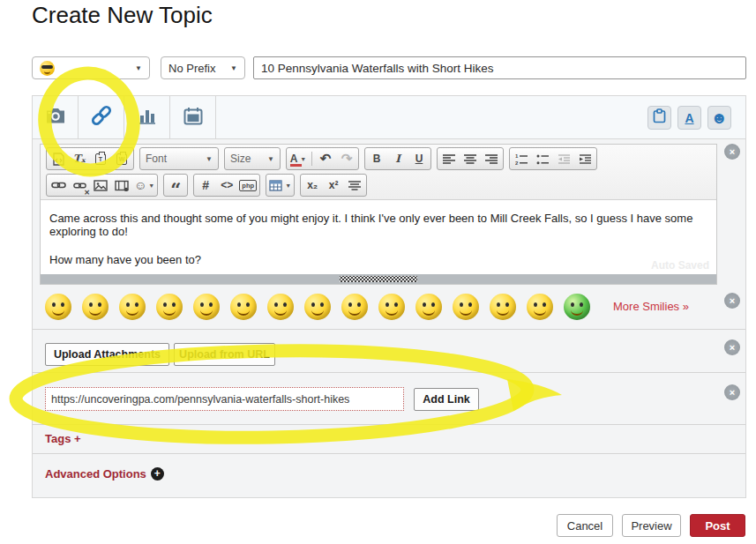  I want to click on italic-button: I, so click(398, 159).